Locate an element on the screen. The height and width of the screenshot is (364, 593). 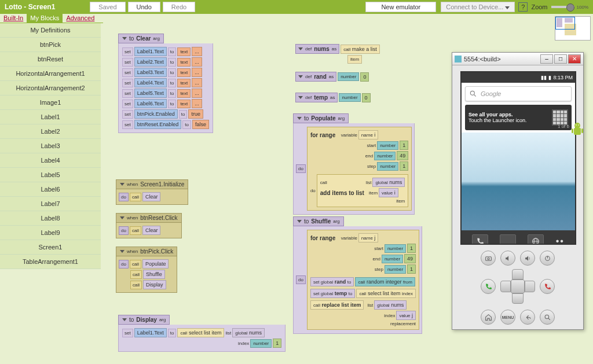
top-bar: Lotto - Screen1 Saved Undo Redo New emul… is located at coordinates (296, 7).